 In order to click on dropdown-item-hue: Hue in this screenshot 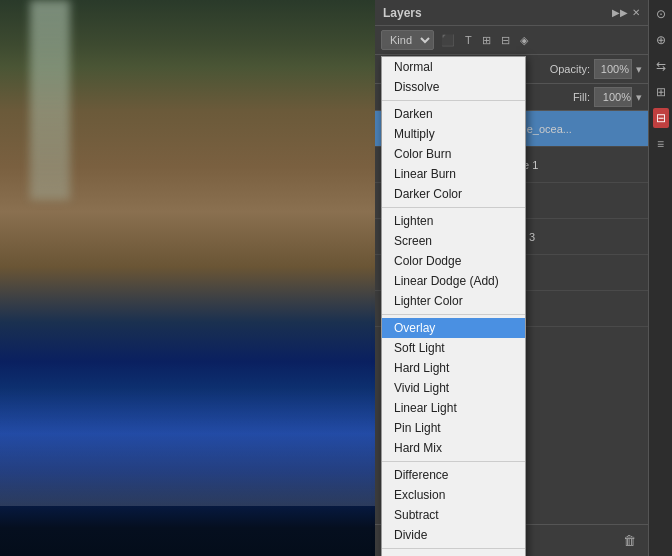, I will do `click(454, 554)`.